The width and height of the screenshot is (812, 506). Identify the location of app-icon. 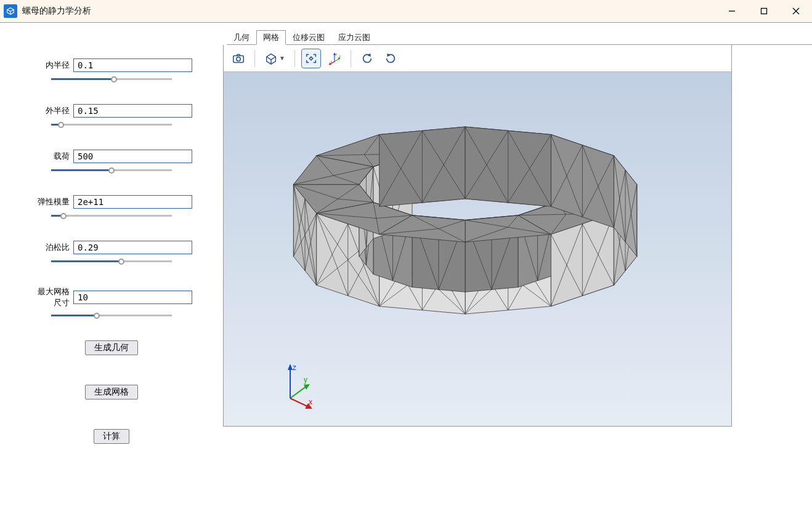
(10, 11).